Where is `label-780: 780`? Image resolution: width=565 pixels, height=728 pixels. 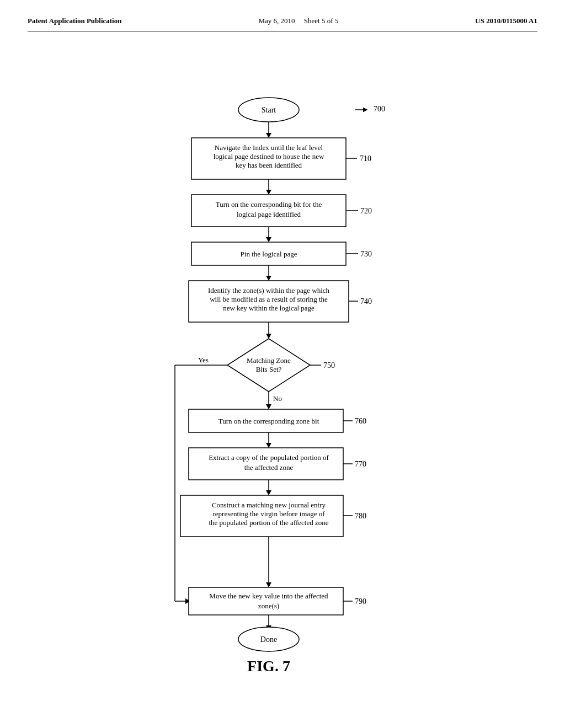 label-780: 780 is located at coordinates (361, 516).